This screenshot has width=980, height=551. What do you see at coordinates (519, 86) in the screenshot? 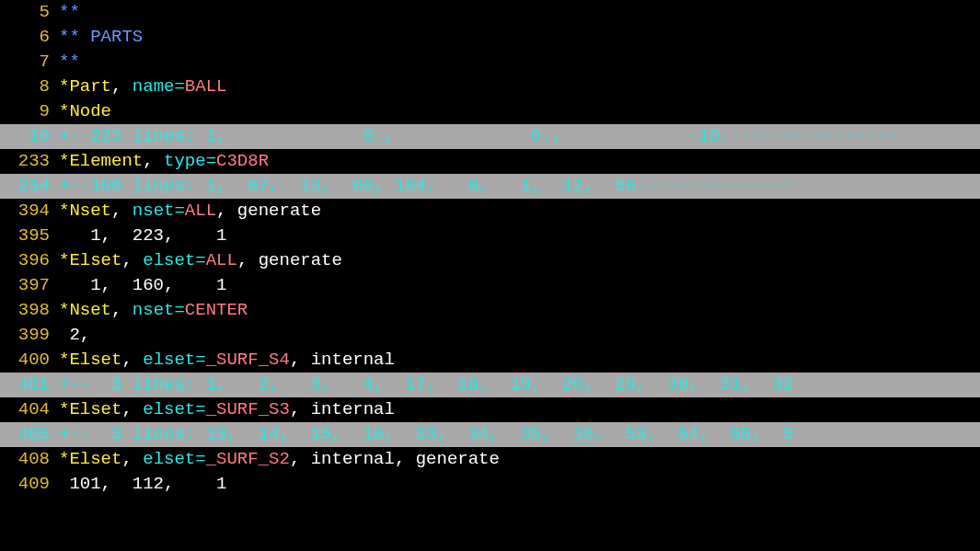
I see `line-content: *Part, name=BALL` at bounding box center [519, 86].